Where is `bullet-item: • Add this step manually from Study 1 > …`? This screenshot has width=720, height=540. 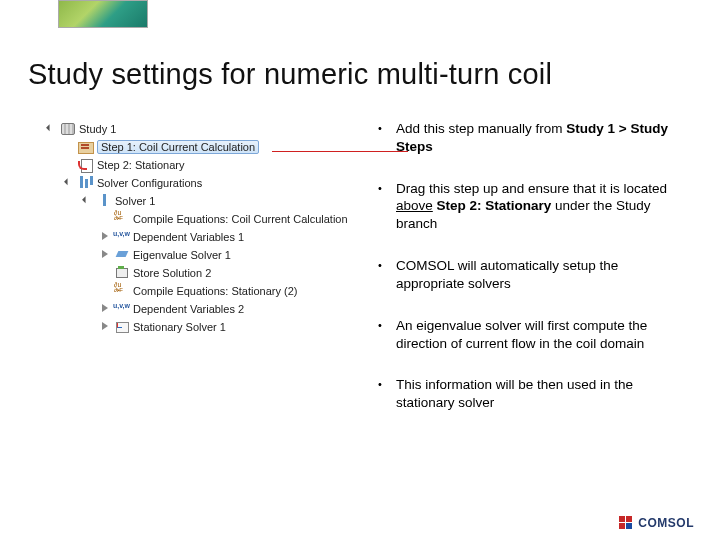 bullet-item: • Add this step manually from Study 1 > … is located at coordinates (533, 138).